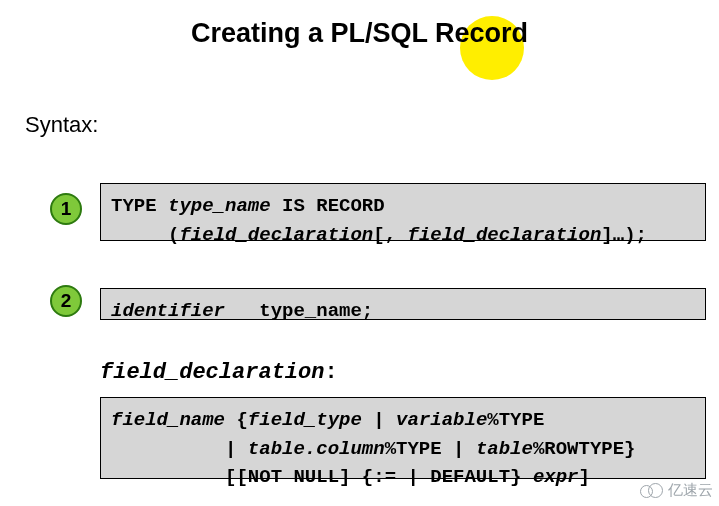 The height and width of the screenshot is (506, 719). I want to click on step-number: 2, so click(66, 301).